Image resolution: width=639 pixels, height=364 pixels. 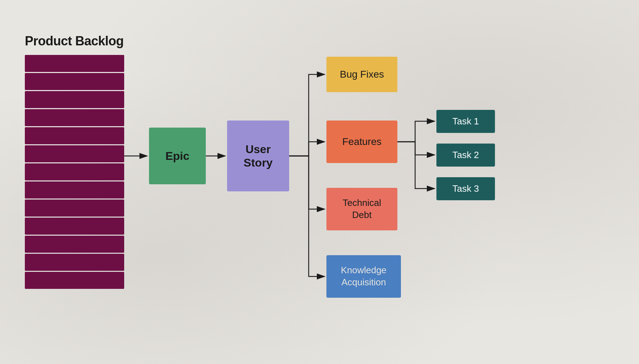 I want to click on user-story-box: UserStory, so click(x=258, y=156).